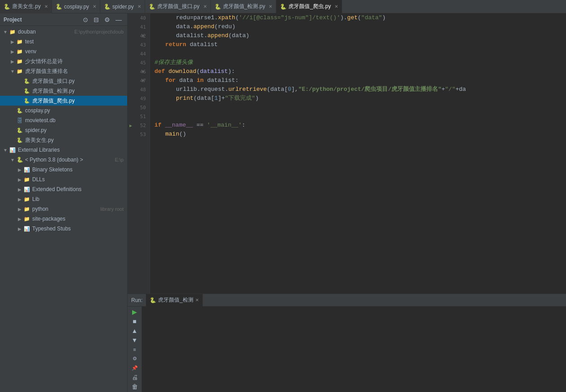 This screenshot has height=392, width=566. Describe the element at coordinates (358, 18) in the screenshot. I see `code-line-40: redu=parse1.xpath('//i[@class="js-num"]/…` at that location.